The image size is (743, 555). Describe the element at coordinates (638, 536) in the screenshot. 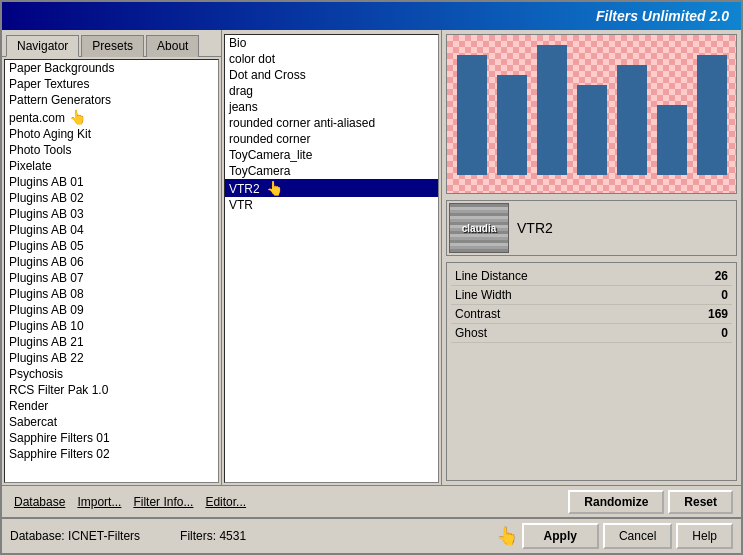

I see `cancel-button: Cancel` at that location.